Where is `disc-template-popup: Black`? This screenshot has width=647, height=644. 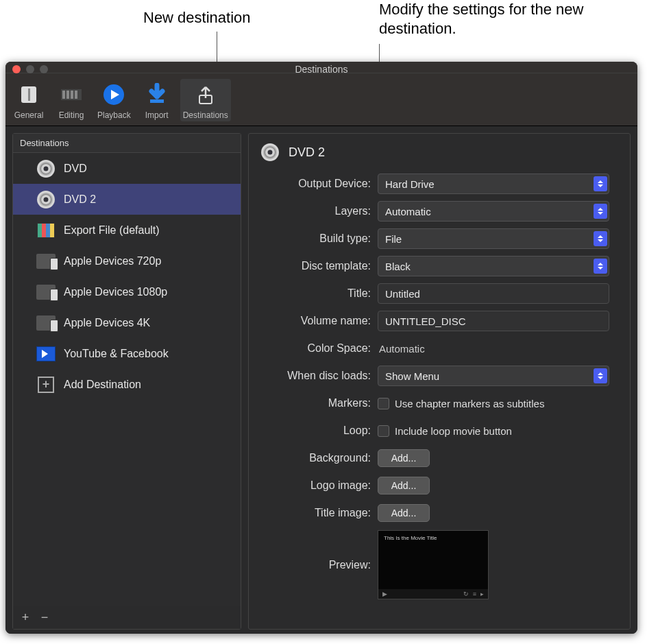
disc-template-popup: Black is located at coordinates (493, 266).